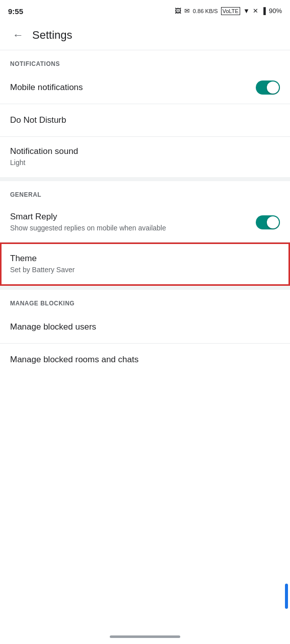 This screenshot has width=290, height=644. Describe the element at coordinates (145, 88) in the screenshot. I see `mobile-notifications-item: Mobile notifications` at that location.